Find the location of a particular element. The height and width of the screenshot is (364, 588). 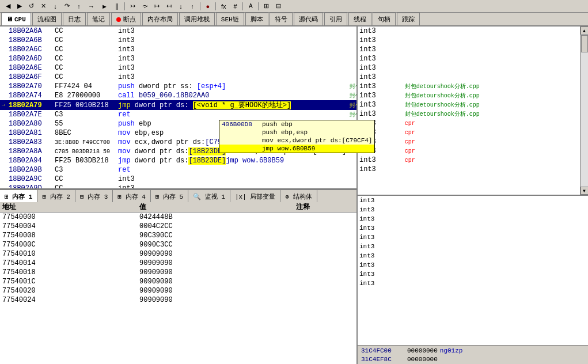

table-row: 18B02A80 55 push ebp is located at coordinates (179, 124).